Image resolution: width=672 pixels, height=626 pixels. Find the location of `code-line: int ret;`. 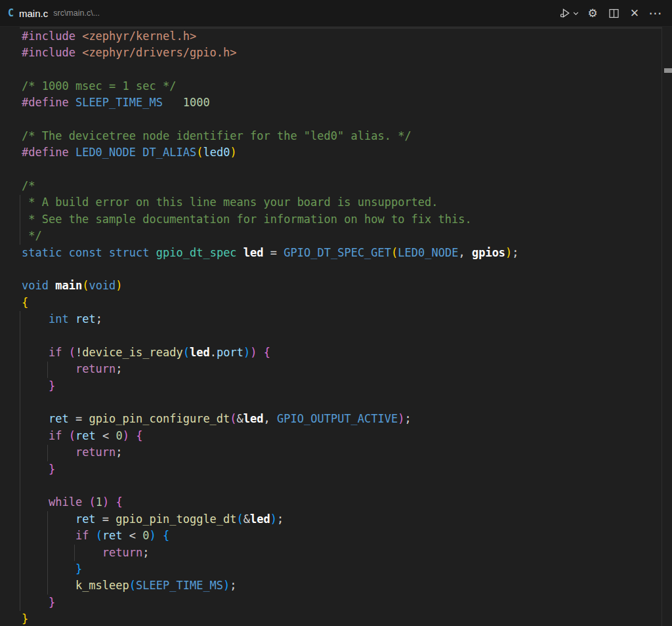

code-line: int ret; is located at coordinates (331, 319).